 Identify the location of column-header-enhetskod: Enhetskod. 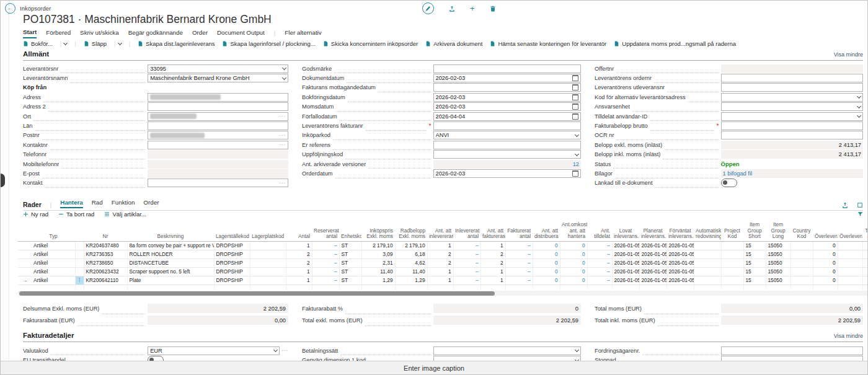
(350, 231).